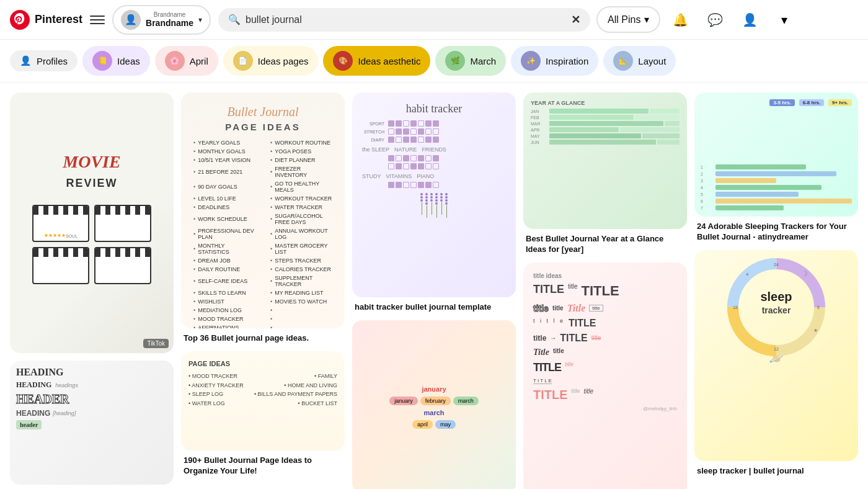  Describe the element at coordinates (374, 140) in the screenshot. I see `habit-label-diary: DIARY` at that location.